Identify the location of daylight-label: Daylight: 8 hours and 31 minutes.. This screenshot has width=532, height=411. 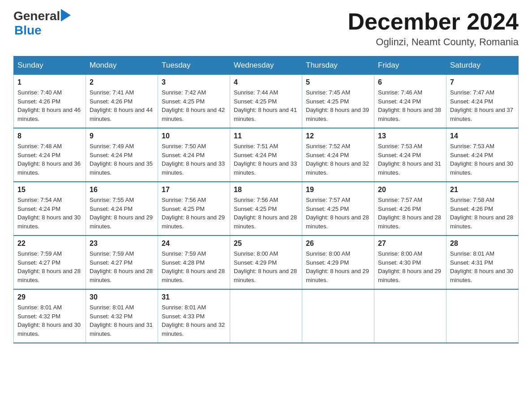
(409, 168).